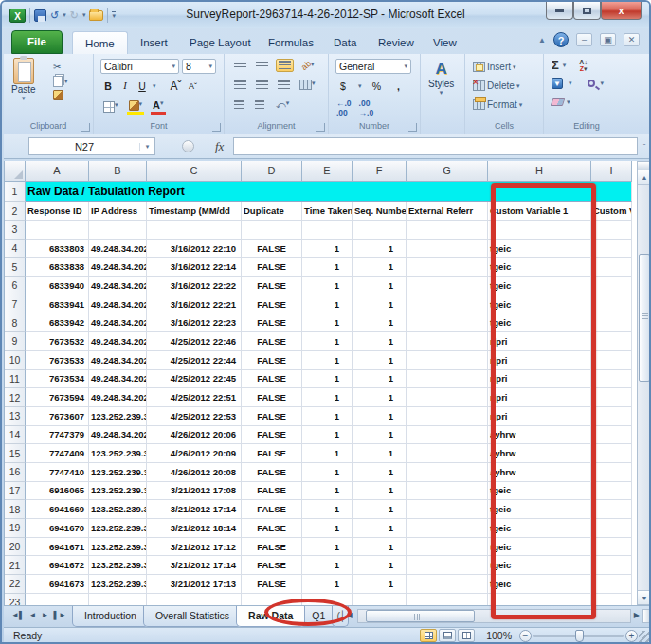 Image resolution: width=651 pixels, height=644 pixels. What do you see at coordinates (282, 105) in the screenshot?
I see `wrap-text-button: ⤺▾` at bounding box center [282, 105].